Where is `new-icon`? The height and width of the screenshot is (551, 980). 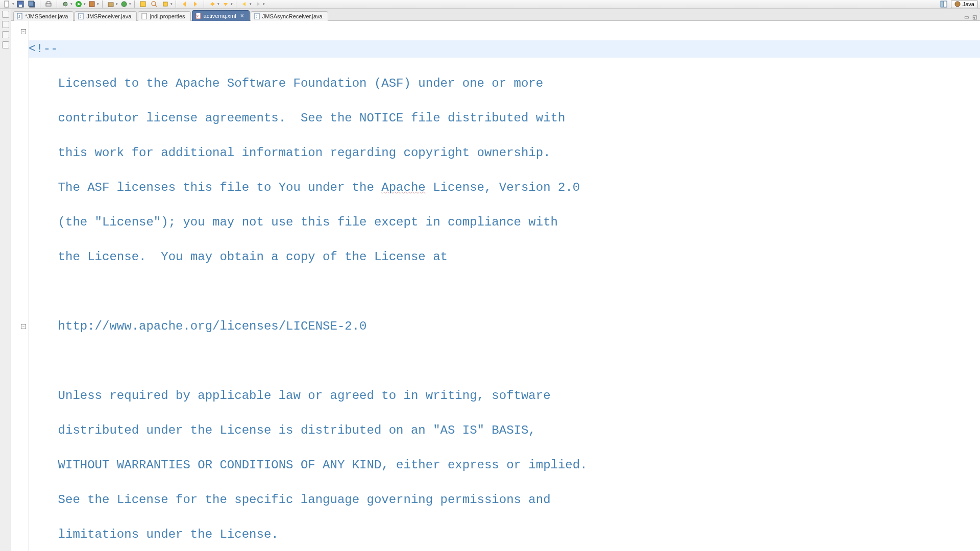
new-icon is located at coordinates (7, 4).